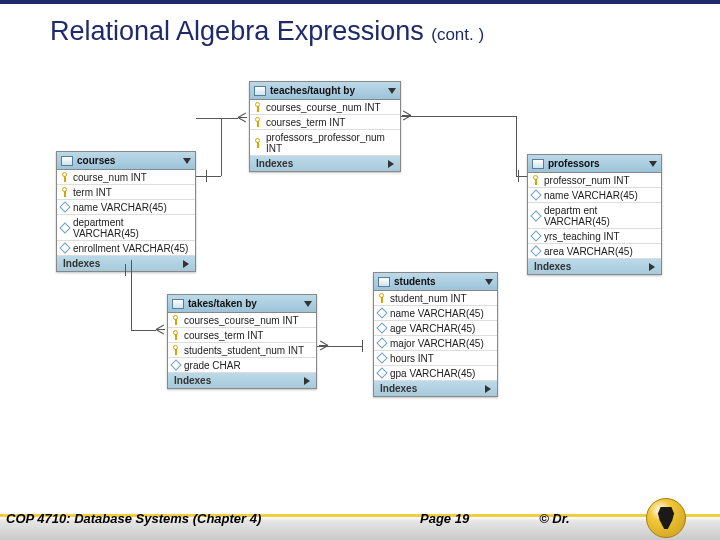 This screenshot has height=540, width=720. What do you see at coordinates (520, 518) in the screenshot?
I see `footer-right: © Dr.` at bounding box center [520, 518].